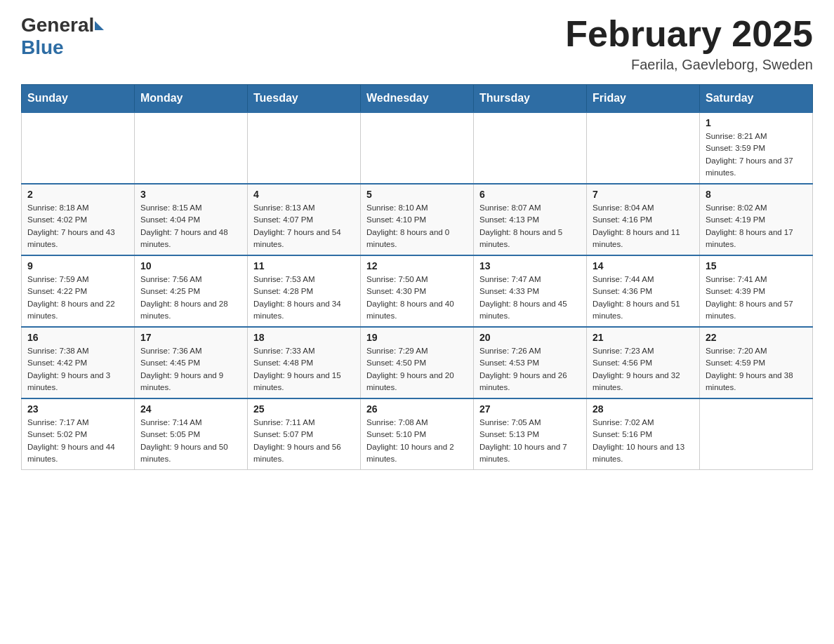  I want to click on day-info: Sunrise: 7:44 AM Sunset: 4:36 PM Dayligh…, so click(643, 297).